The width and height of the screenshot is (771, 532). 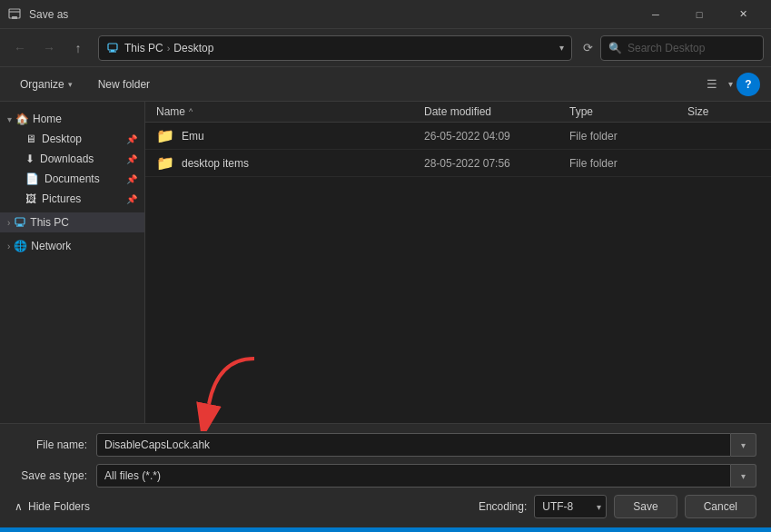 I want to click on savetype-input, so click(x=414, y=476).